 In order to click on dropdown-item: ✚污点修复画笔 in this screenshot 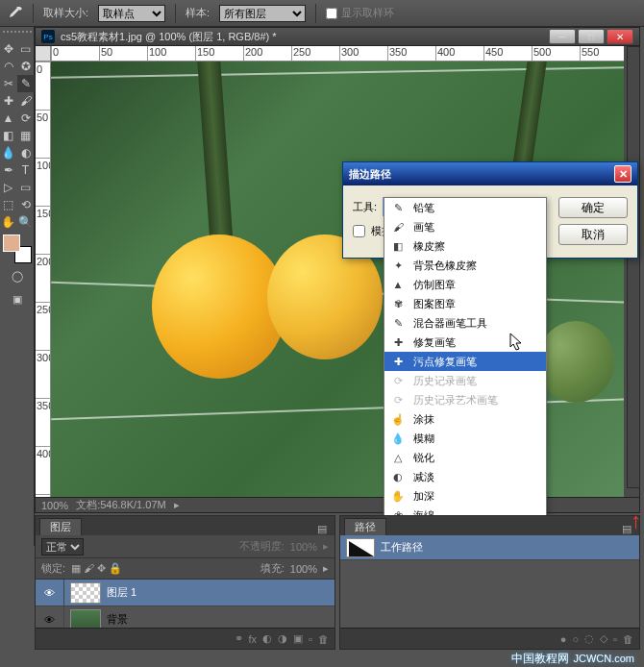, I will do `click(465, 361)`.